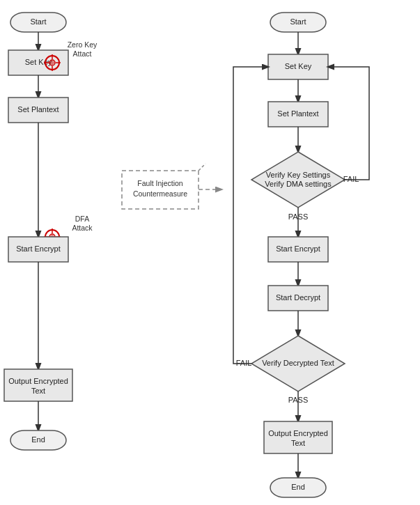 The width and height of the screenshot is (420, 505). Describe the element at coordinates (38, 109) in the screenshot. I see `left-setplain-label: Set Plantext` at that location.